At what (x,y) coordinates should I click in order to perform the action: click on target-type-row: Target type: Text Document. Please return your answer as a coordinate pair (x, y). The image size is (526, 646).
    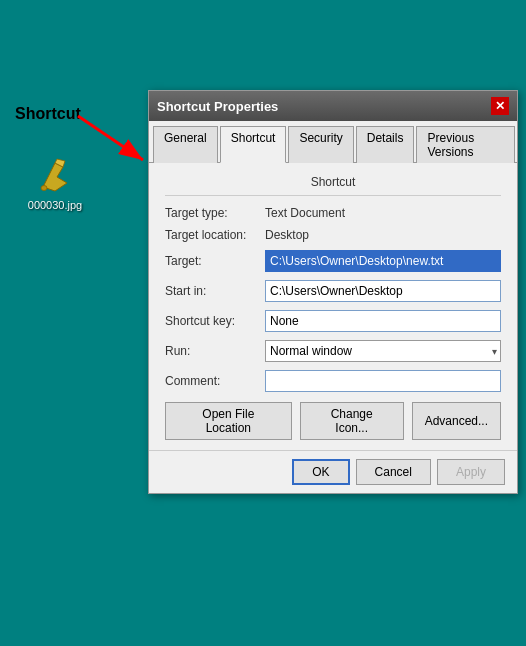
    Looking at the image, I should click on (333, 213).